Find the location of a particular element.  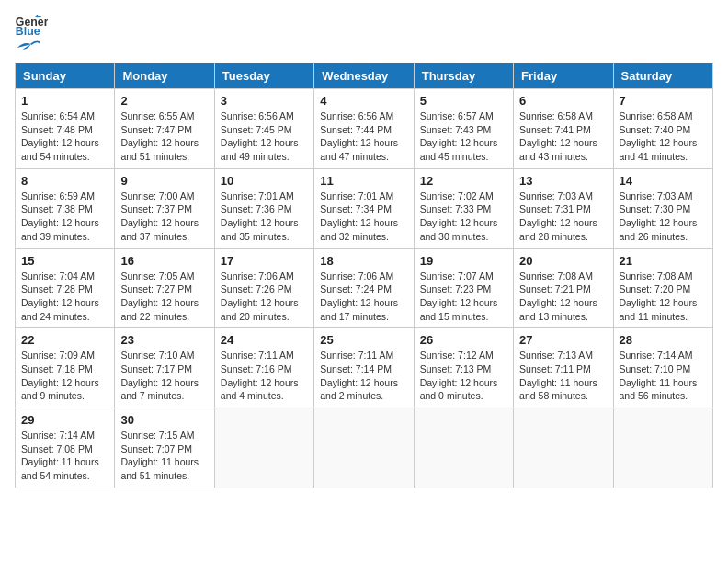

day-info: Sunrise: 7:03 AM Sunset: 7:31 PM Dayligh… is located at coordinates (563, 217).